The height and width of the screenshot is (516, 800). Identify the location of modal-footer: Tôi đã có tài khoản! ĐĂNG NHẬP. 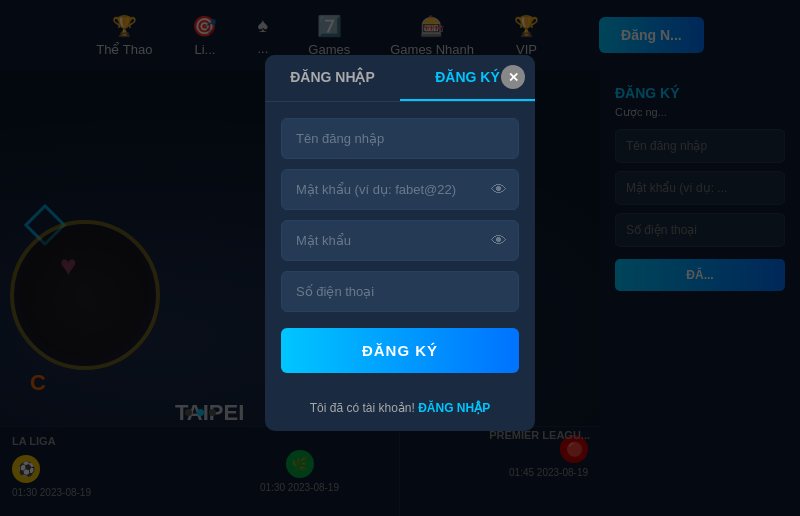
(400, 410).